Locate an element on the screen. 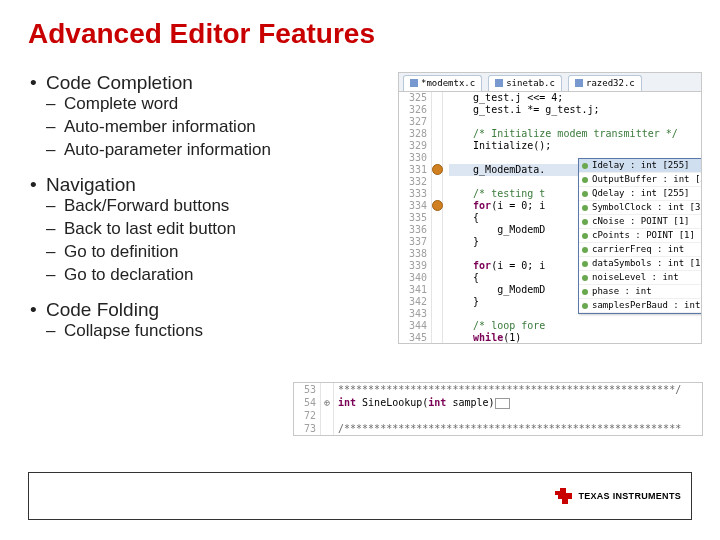  completion-item: noiseLevel : int is located at coordinates (640, 278).